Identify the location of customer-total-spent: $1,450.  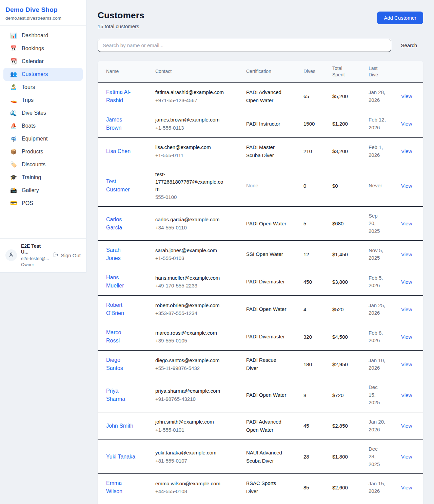
(343, 255).